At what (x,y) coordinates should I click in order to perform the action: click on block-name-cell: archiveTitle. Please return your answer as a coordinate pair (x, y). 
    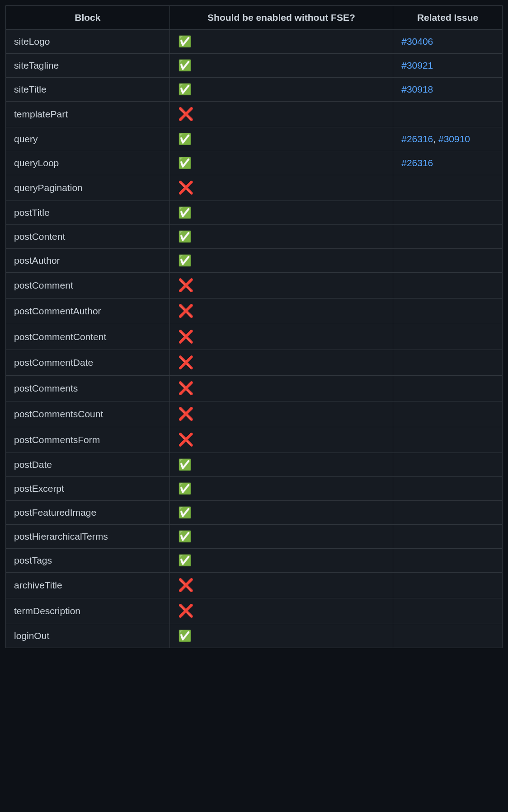
    Looking at the image, I should click on (88, 585).